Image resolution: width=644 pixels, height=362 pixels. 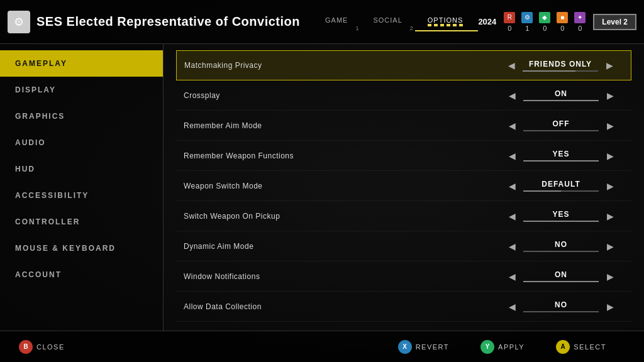 What do you see at coordinates (341, 156) in the screenshot?
I see `remember-weapon-label: Remember Weapon Functions` at bounding box center [341, 156].